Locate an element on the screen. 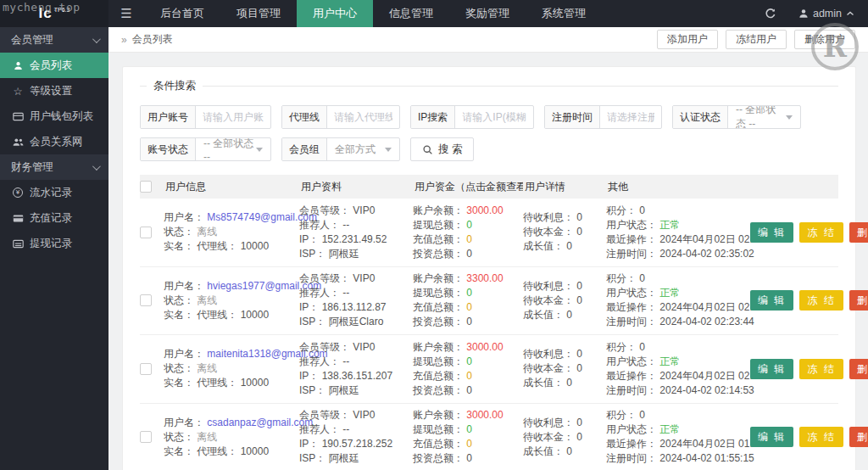 The height and width of the screenshot is (470, 868). agent-input is located at coordinates (363, 117).